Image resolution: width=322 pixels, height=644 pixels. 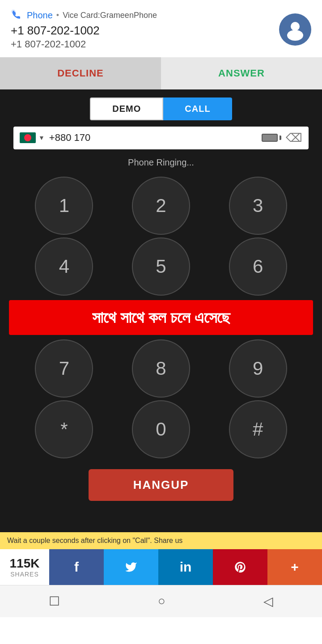 What do you see at coordinates (161, 485) in the screenshot?
I see `hangup-button: HANGUP` at bounding box center [161, 485].